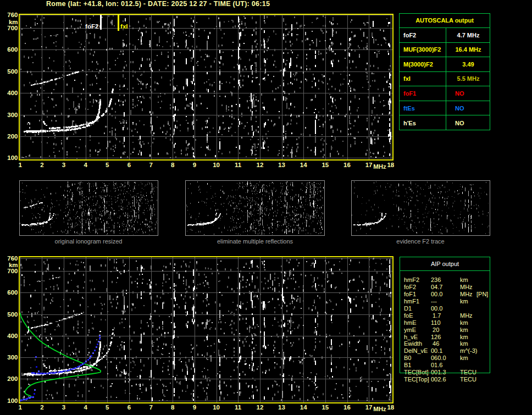  What do you see at coordinates (468, 351) in the screenshot?
I see `aip-row-unit: m^(-3)` at bounding box center [468, 351].